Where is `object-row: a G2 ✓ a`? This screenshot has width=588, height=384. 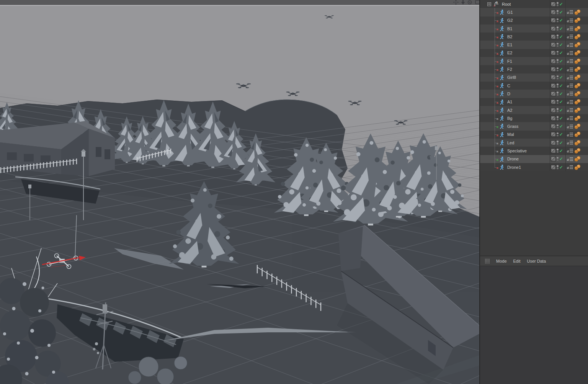
object-row: a G2 ✓ a is located at coordinates (534, 21).